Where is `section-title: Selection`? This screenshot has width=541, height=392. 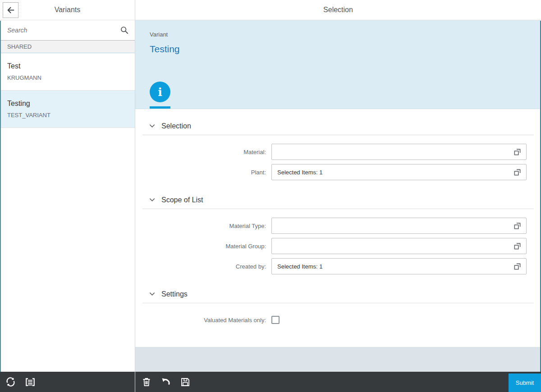
section-title: Selection is located at coordinates (176, 126).